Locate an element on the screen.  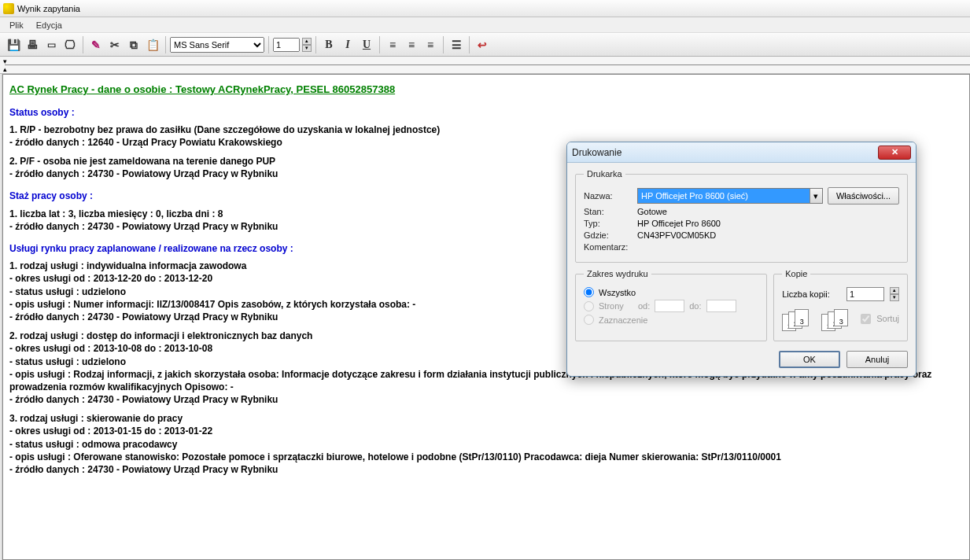
menu-file: Plik is located at coordinates (17, 25).